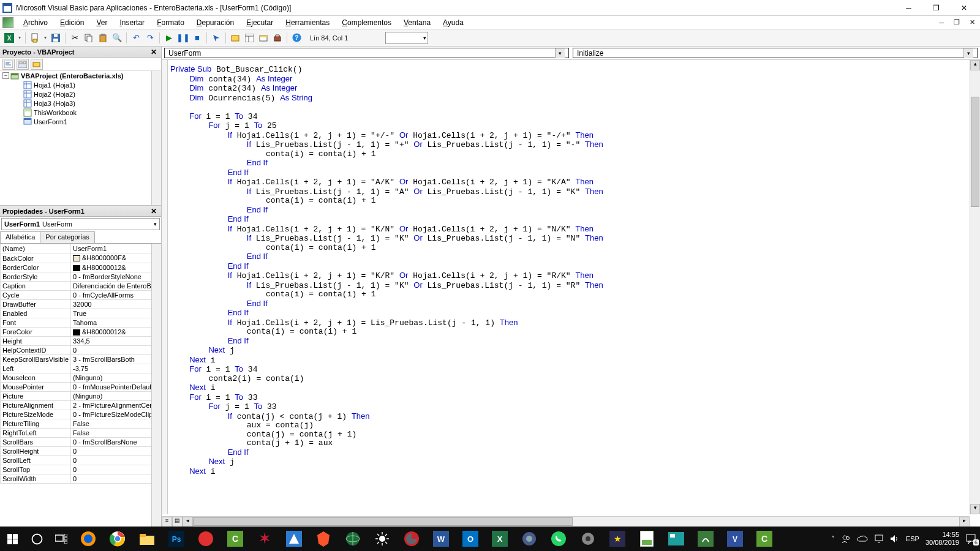 This screenshot has width=980, height=551. I want to click on prop-value: False, so click(116, 424).